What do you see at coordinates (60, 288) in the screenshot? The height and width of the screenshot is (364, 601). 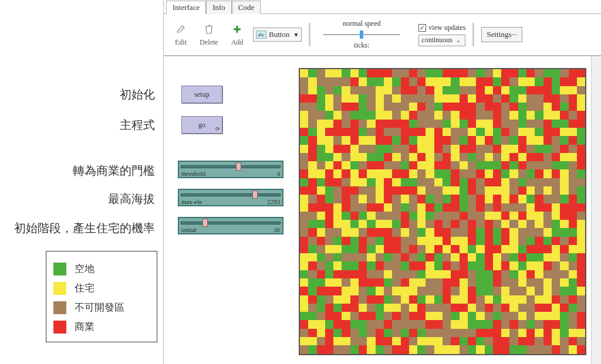 I see `legend-swatch-yellow` at bounding box center [60, 288].